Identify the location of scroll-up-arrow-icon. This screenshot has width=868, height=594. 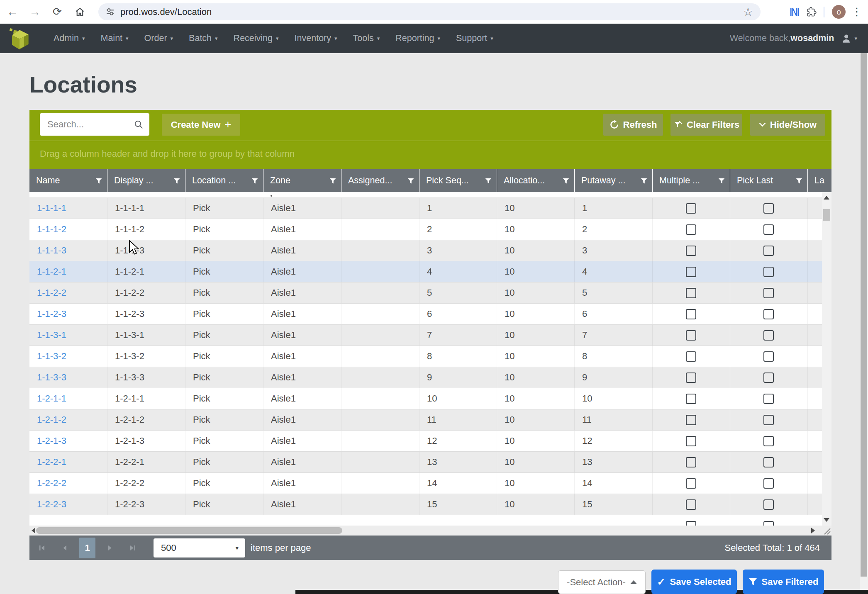
(827, 197).